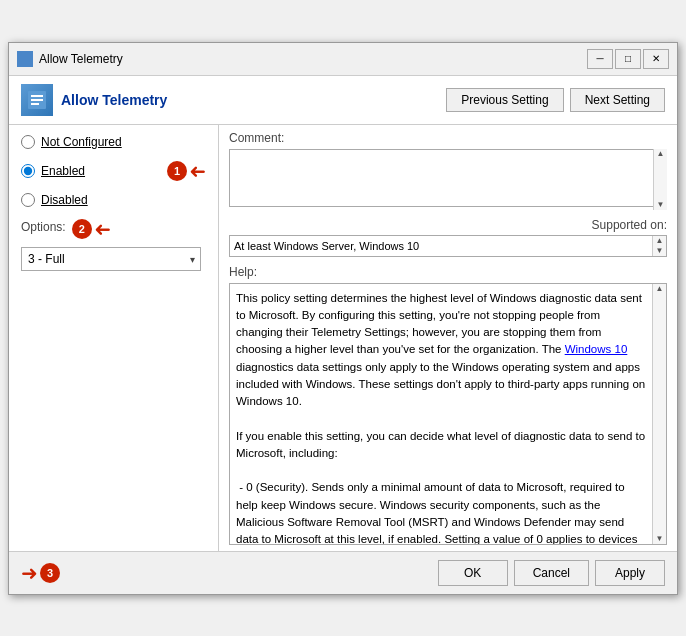 This screenshot has height=636, width=686. Describe the element at coordinates (659, 414) in the screenshot. I see `help-scrollbar: ▲ ▼` at that location.